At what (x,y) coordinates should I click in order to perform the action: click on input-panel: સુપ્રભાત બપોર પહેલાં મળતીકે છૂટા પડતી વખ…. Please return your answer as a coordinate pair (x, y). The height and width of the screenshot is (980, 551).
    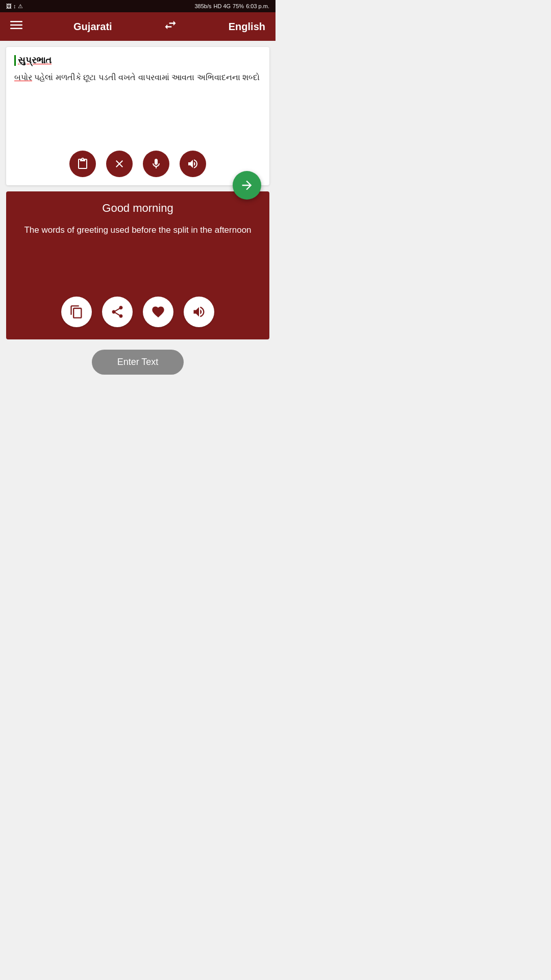
    Looking at the image, I should click on (138, 116).